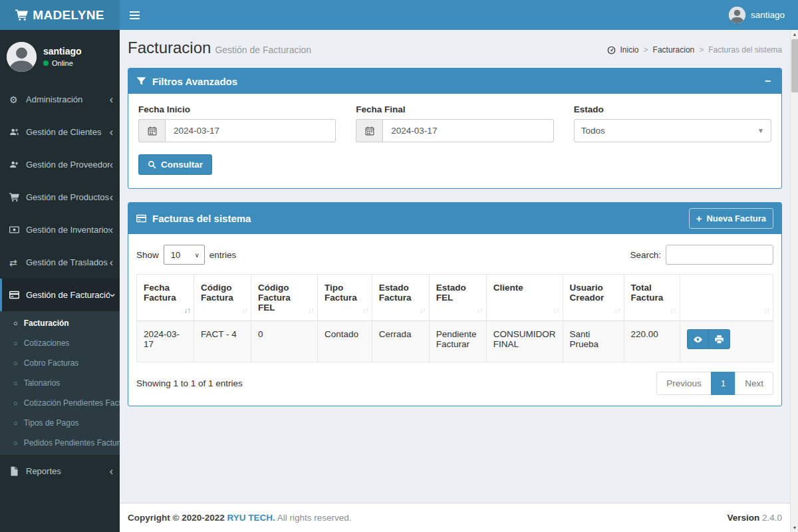 The image size is (798, 532). I want to click on submenu-item-cotizaciones: ○ Cotizaciones, so click(60, 343).